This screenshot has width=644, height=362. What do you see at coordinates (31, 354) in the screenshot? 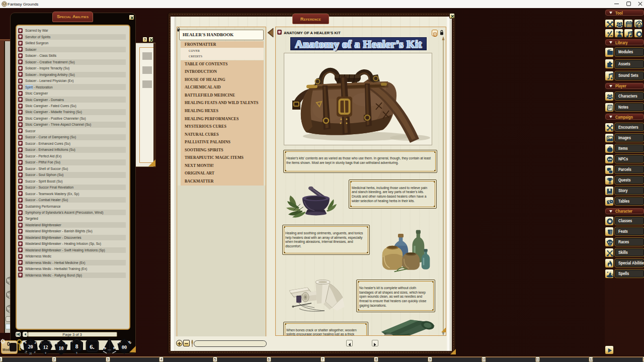
I see `svg-text: 16` at bounding box center [31, 354].